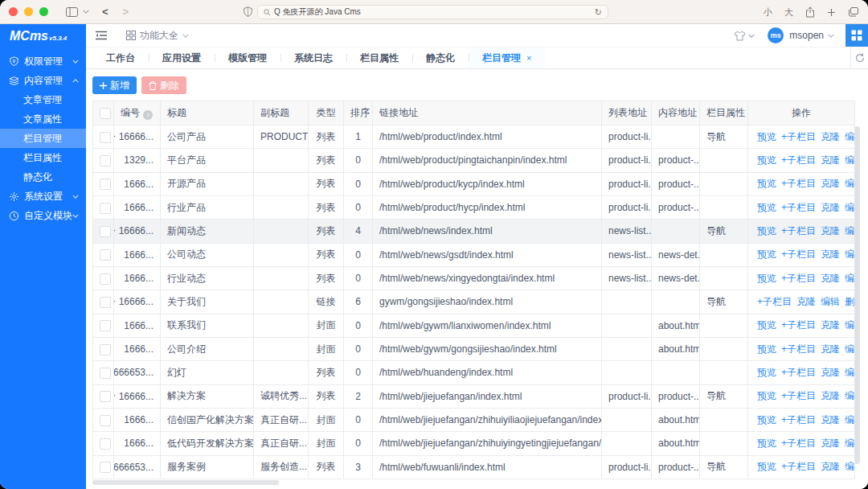 This screenshot has width=868, height=489. What do you see at coordinates (768, 13) in the screenshot?
I see `font-smaller-button: 小` at bounding box center [768, 13].